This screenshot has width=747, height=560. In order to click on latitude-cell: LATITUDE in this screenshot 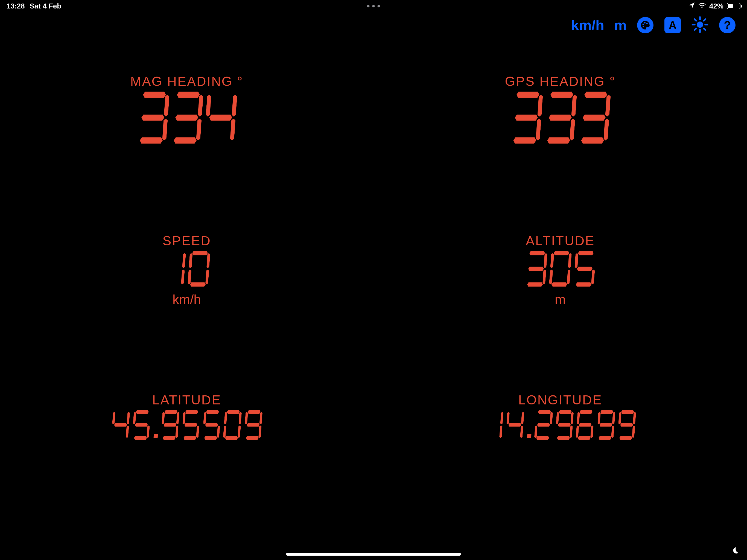, I will do `click(187, 453)`.